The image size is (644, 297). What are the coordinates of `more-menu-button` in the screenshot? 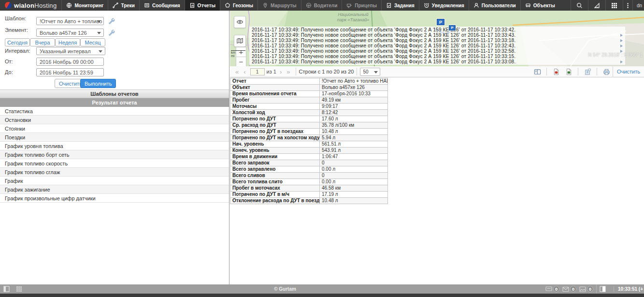 It's located at (628, 5).